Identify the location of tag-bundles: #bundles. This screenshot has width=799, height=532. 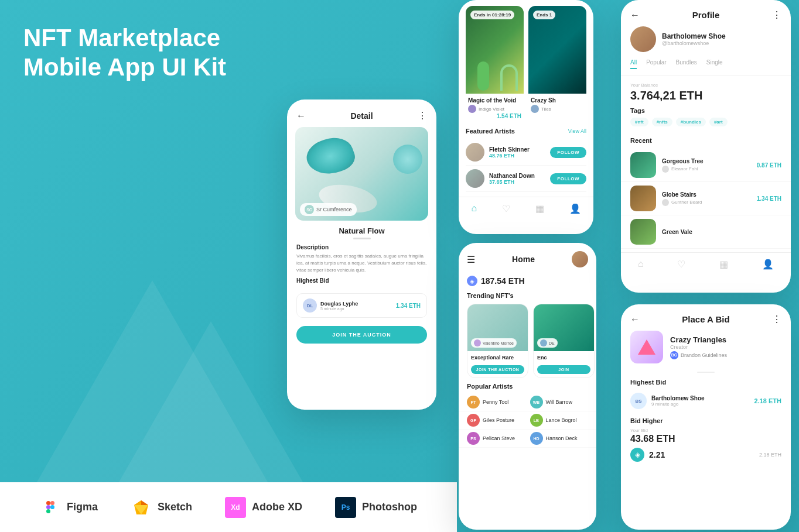
(691, 122).